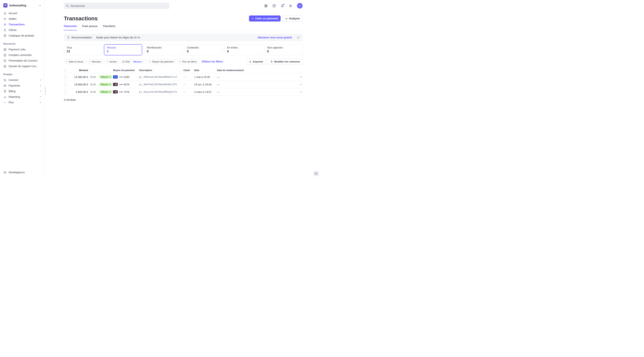 The image size is (644, 357). Describe the element at coordinates (22, 91) in the screenshot. I see `sidebar-item-billing: Billing` at that location.